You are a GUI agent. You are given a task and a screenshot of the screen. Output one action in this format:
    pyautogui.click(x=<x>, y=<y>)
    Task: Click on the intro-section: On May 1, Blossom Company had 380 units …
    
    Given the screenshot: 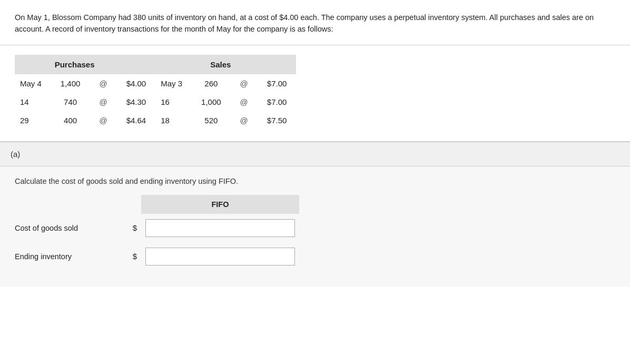 What is the action you would take?
    pyautogui.click(x=315, y=23)
    